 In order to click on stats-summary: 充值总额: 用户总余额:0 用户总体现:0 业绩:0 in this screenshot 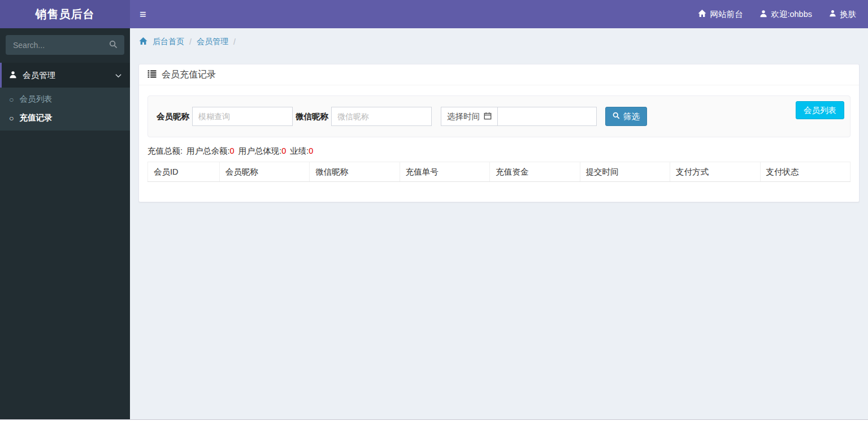, I will do `click(499, 151)`.